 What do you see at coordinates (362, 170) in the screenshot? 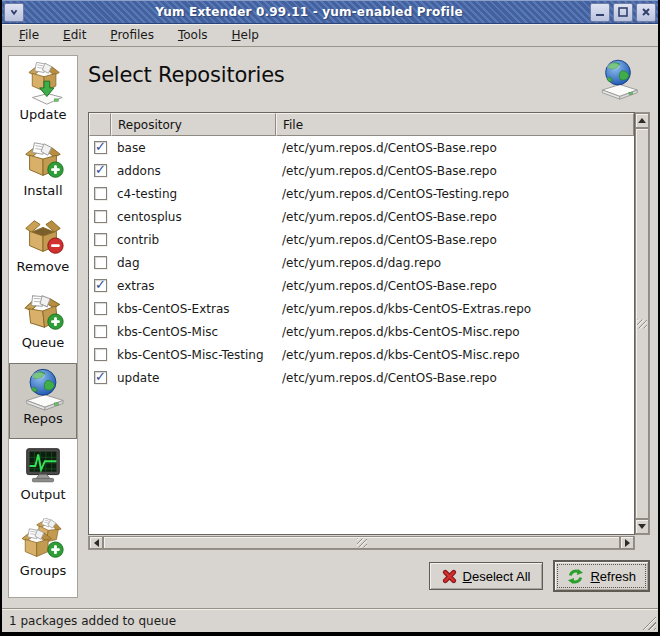
I see `table-row: addons /etc/yum.repos.d/CentOS-Base.repo` at bounding box center [362, 170].